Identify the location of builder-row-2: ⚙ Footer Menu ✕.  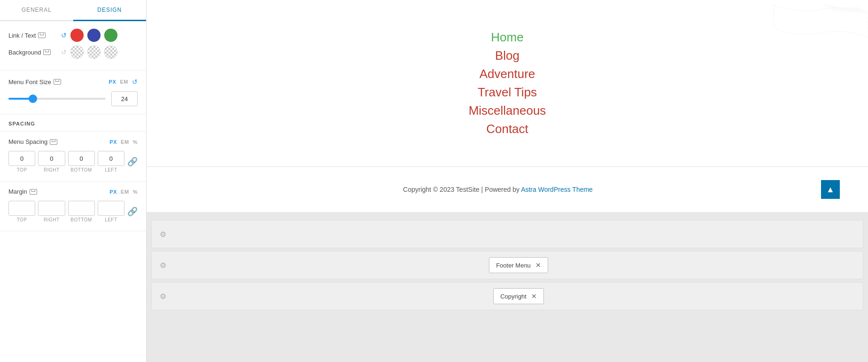
(507, 265).